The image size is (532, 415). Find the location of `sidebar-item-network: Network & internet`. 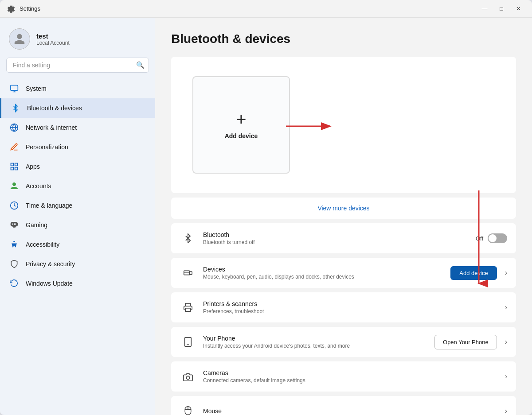

sidebar-item-network: Network & internet is located at coordinates (78, 128).